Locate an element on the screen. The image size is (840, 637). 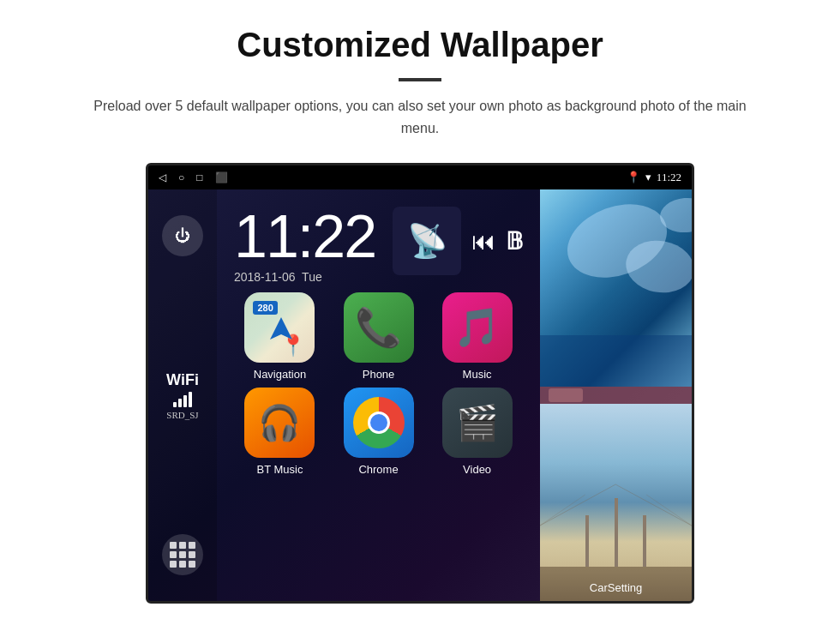
wifi-bars is located at coordinates (183, 400).